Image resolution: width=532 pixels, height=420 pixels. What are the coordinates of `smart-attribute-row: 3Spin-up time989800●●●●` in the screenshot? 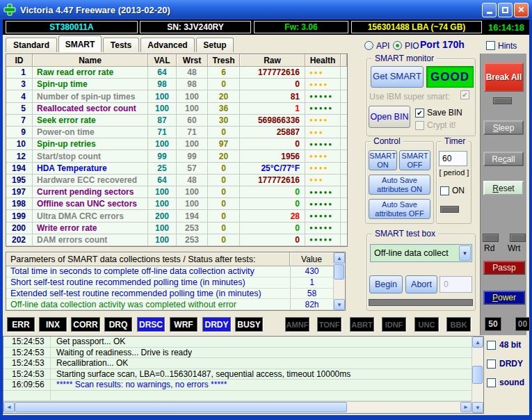 It's located at (177, 85).